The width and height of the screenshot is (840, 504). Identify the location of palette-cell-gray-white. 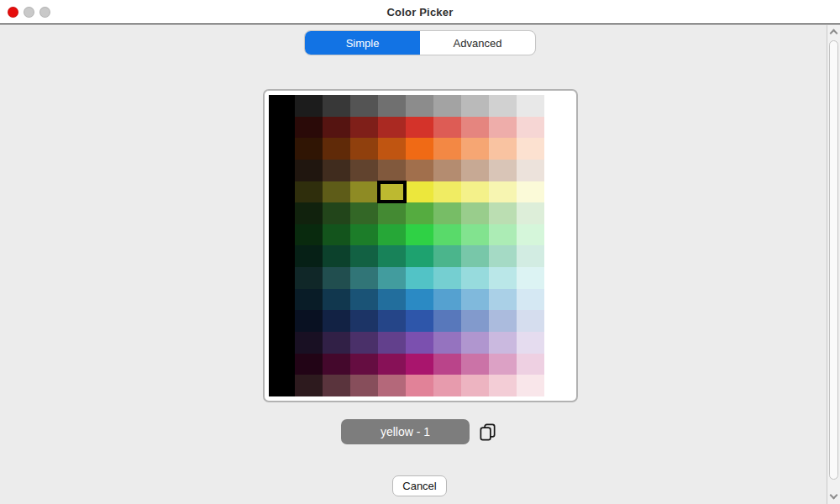
(558, 106).